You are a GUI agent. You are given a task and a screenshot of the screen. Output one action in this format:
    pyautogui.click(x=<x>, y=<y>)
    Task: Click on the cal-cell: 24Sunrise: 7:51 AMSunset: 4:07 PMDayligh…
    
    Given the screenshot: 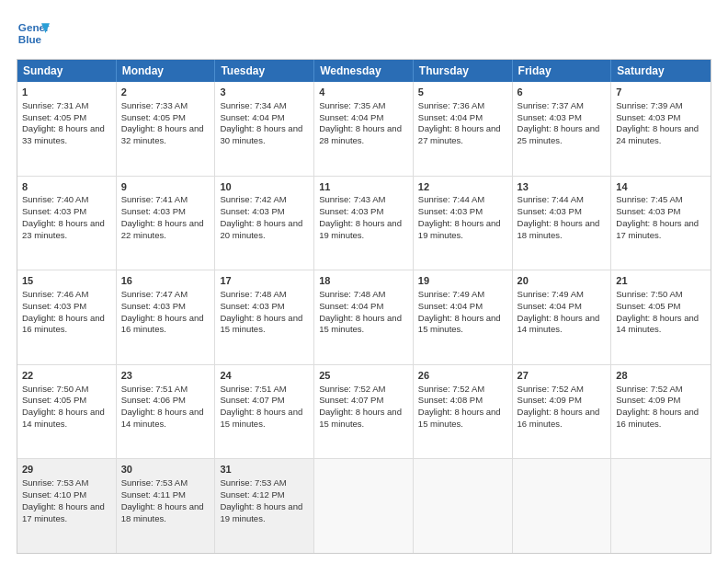 What is the action you would take?
    pyautogui.click(x=265, y=412)
    